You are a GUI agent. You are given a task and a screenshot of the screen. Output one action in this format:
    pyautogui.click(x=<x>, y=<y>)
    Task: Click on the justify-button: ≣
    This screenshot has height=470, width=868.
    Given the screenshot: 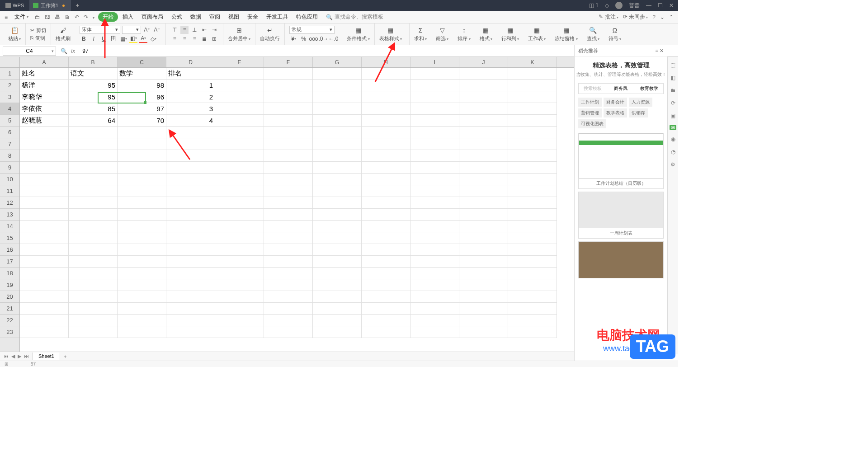 What is the action you would take?
    pyautogui.click(x=204, y=39)
    